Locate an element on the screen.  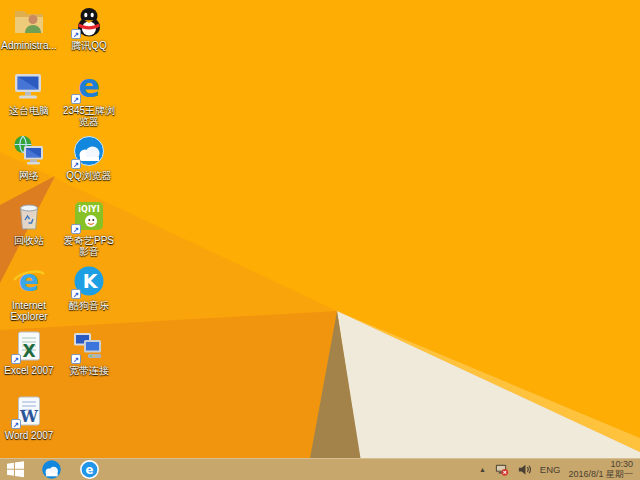
taskbar-left: e is located at coordinates (50, 469).